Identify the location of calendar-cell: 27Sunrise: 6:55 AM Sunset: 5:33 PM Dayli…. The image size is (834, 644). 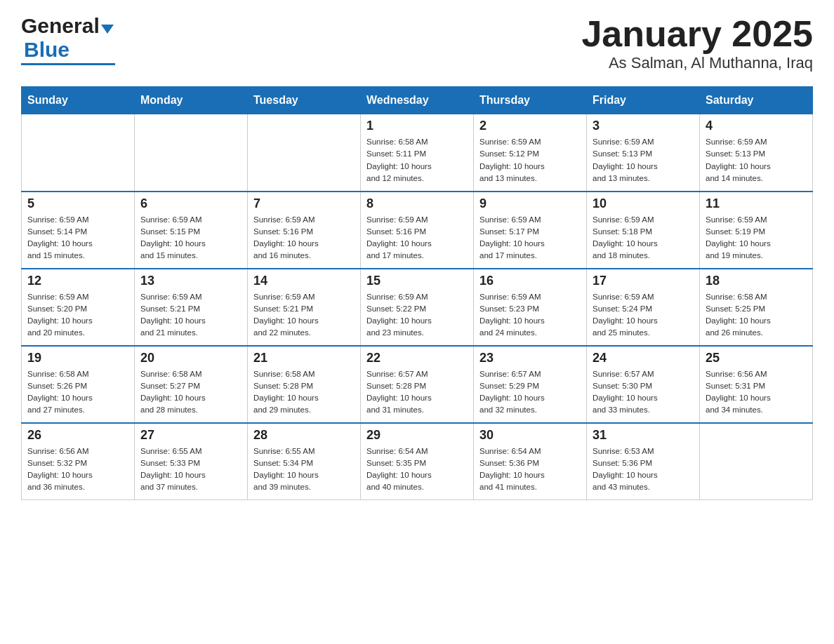
(191, 462).